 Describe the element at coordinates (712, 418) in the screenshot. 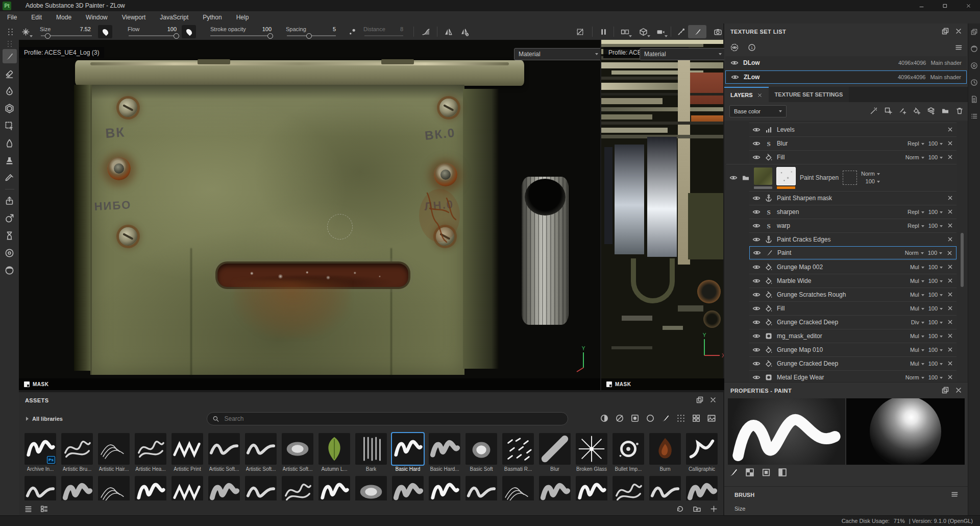

I see `filter-environments-icon` at that location.